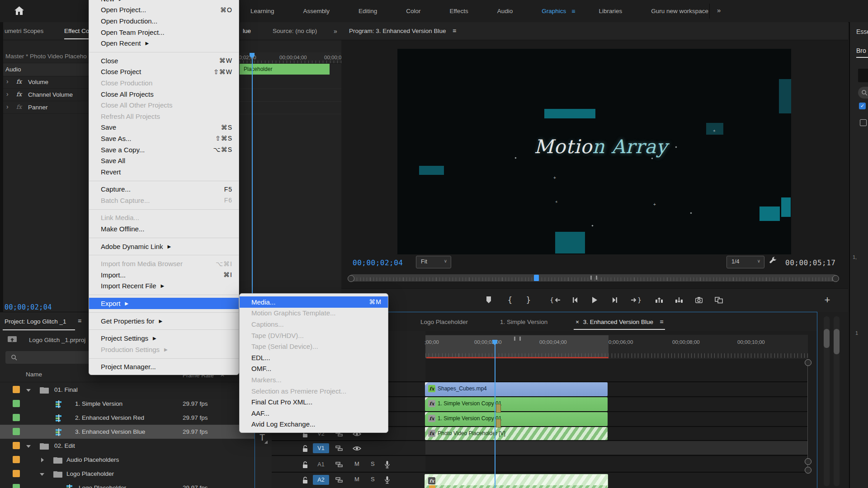 The image size is (868, 488). What do you see at coordinates (434, 262) in the screenshot?
I see `zoom-level-select: Fit ∨` at bounding box center [434, 262].